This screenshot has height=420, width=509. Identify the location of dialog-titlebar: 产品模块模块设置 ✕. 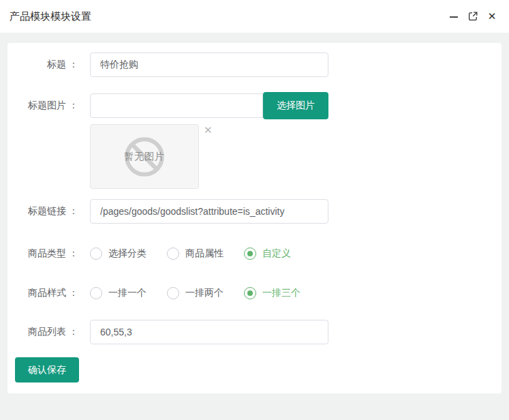
(255, 16).